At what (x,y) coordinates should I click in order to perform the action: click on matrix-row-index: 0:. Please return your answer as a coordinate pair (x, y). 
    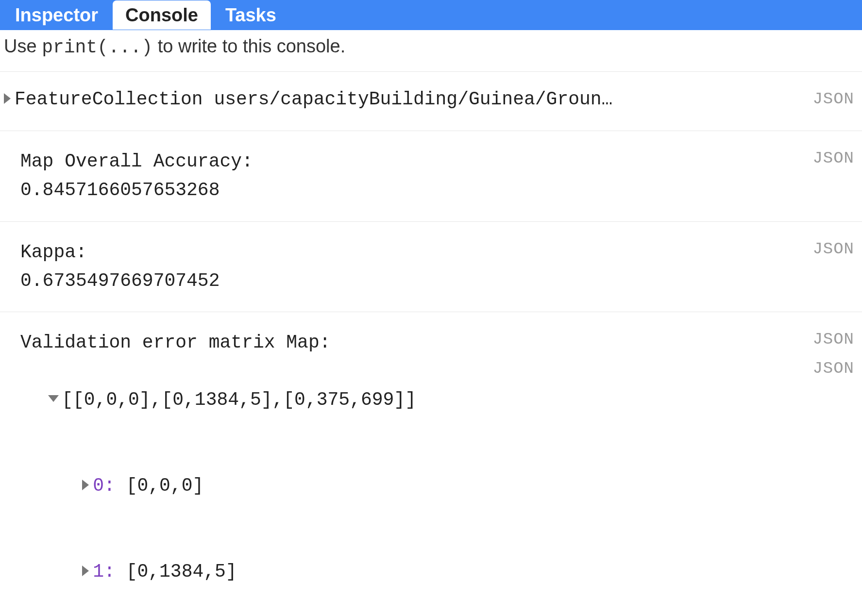
    Looking at the image, I should click on (104, 485).